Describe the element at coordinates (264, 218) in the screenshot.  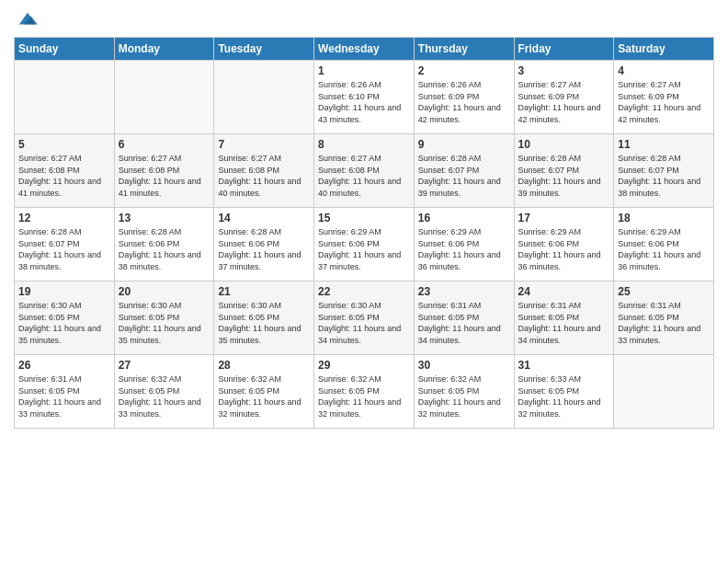
I see `day-number: 14` at that location.